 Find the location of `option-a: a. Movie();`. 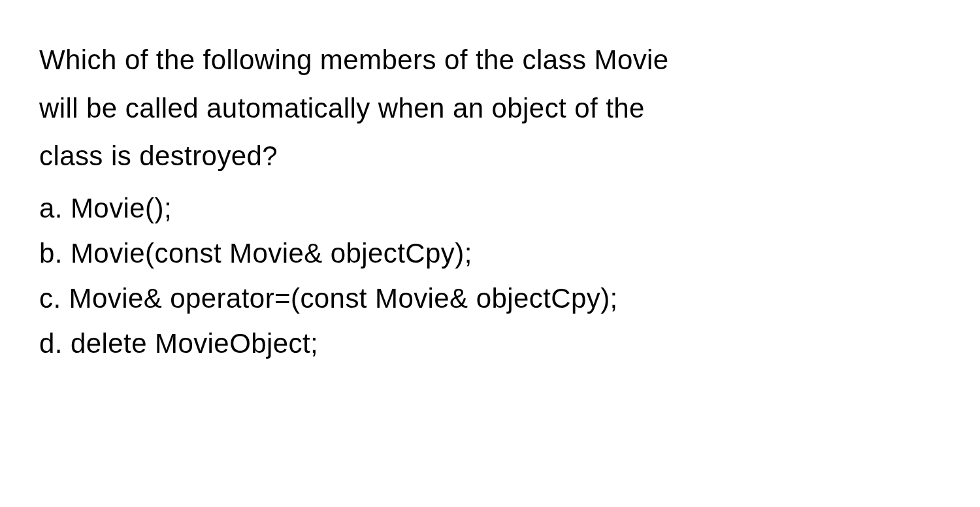

option-a: a. Movie(); is located at coordinates (490, 208).